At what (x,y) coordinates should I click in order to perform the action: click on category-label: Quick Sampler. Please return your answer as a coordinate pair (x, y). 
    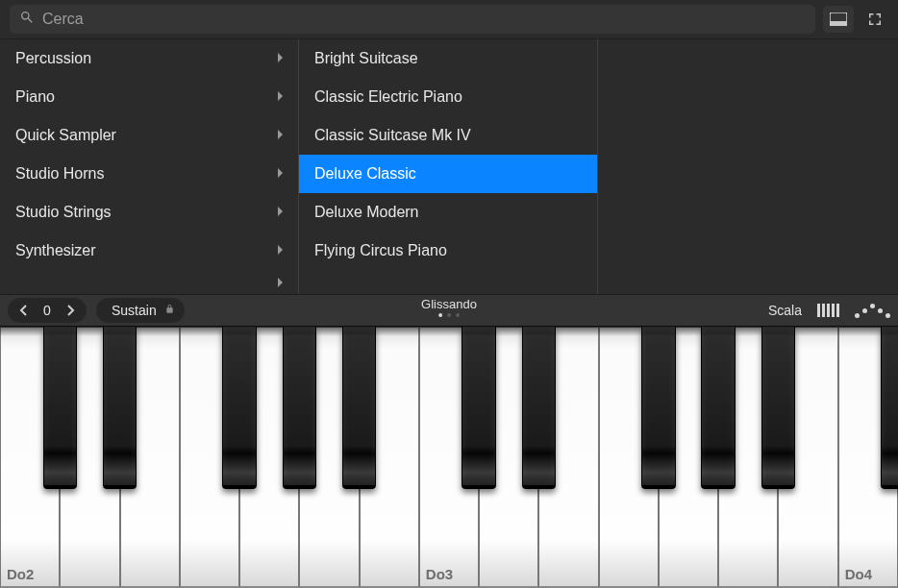
    Looking at the image, I should click on (65, 135).